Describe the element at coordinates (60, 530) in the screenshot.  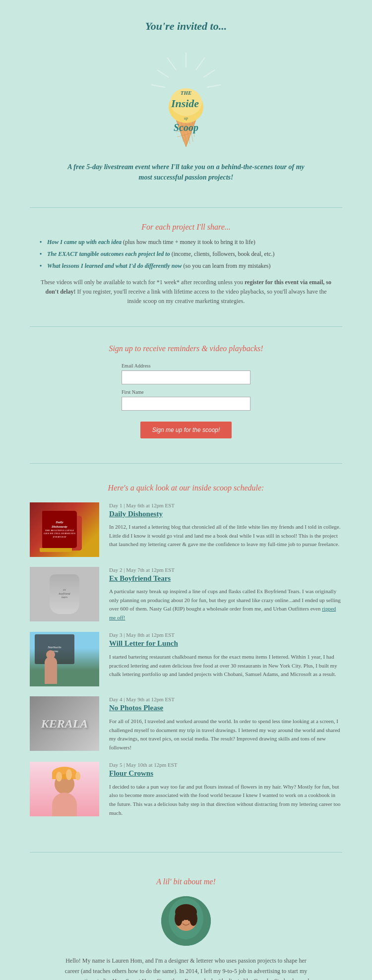
I see `book-title-text: DailyDishonesty THE BEAUTIFUL LITTLE LIE…` at that location.